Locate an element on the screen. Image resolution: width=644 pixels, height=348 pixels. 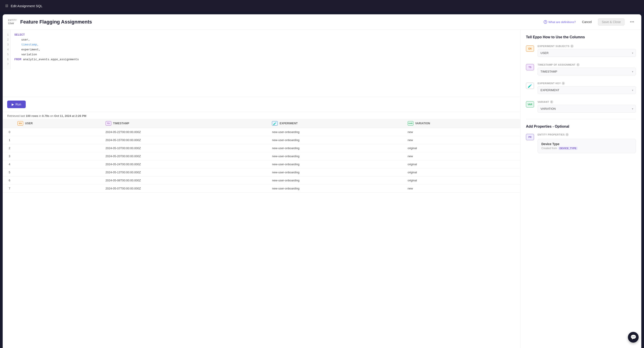
experiment-select: EXPERIMENT is located at coordinates (587, 90).